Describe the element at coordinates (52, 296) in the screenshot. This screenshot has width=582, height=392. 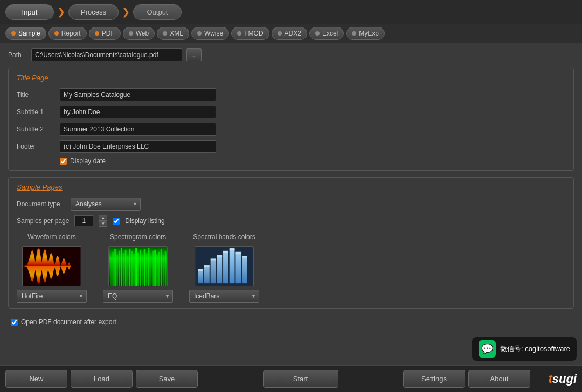
I see `waveform-dropdown-wrapper: HotFire Classic Blue` at that location.